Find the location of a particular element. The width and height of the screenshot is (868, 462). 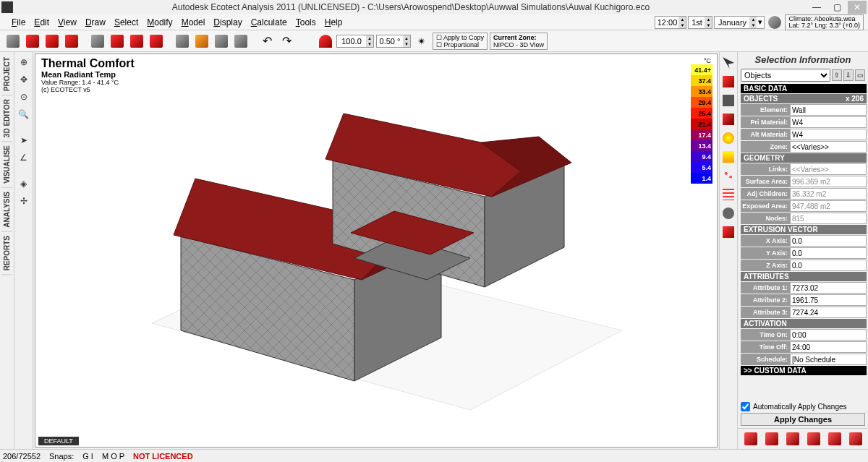

prop-element: Wall is located at coordinates (828, 110).